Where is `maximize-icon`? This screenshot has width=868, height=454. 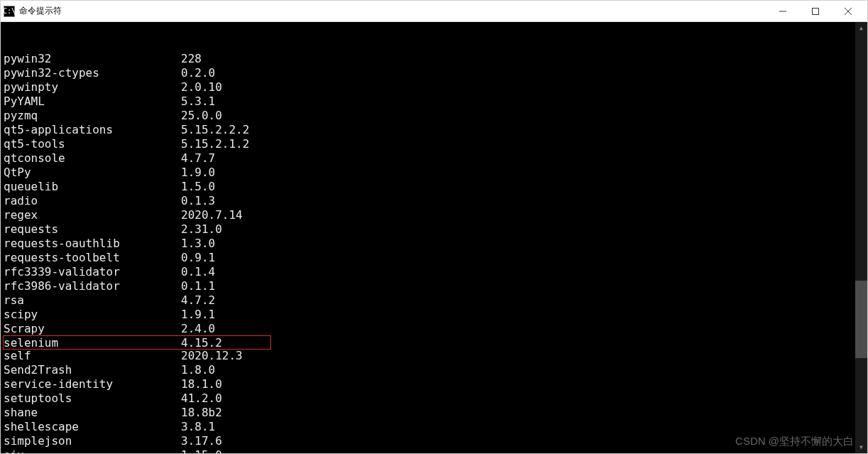 maximize-icon is located at coordinates (815, 11).